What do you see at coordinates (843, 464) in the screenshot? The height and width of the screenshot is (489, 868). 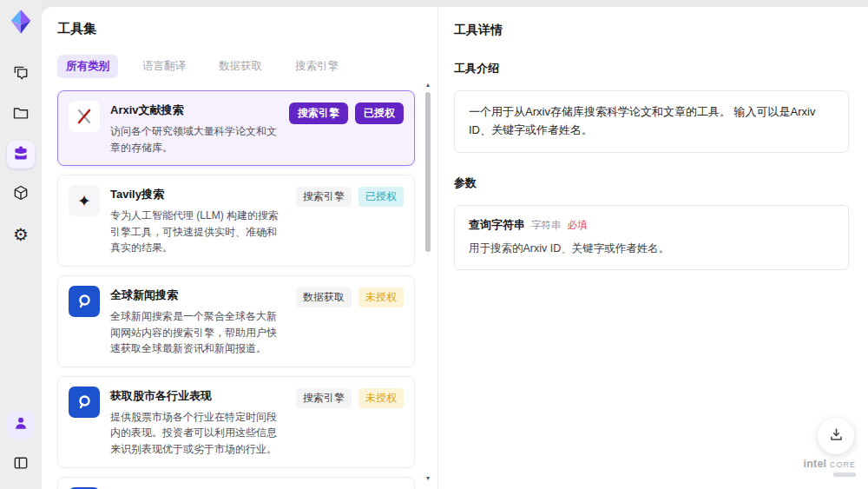 I see `core-logo-text: core` at bounding box center [843, 464].